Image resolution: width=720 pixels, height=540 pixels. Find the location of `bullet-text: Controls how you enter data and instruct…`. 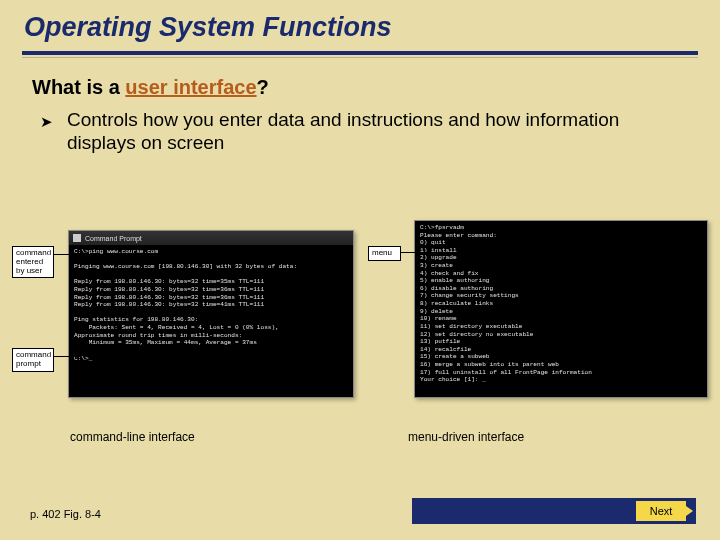

bullet-text: Controls how you enter data and instruct… is located at coordinates (380, 132).